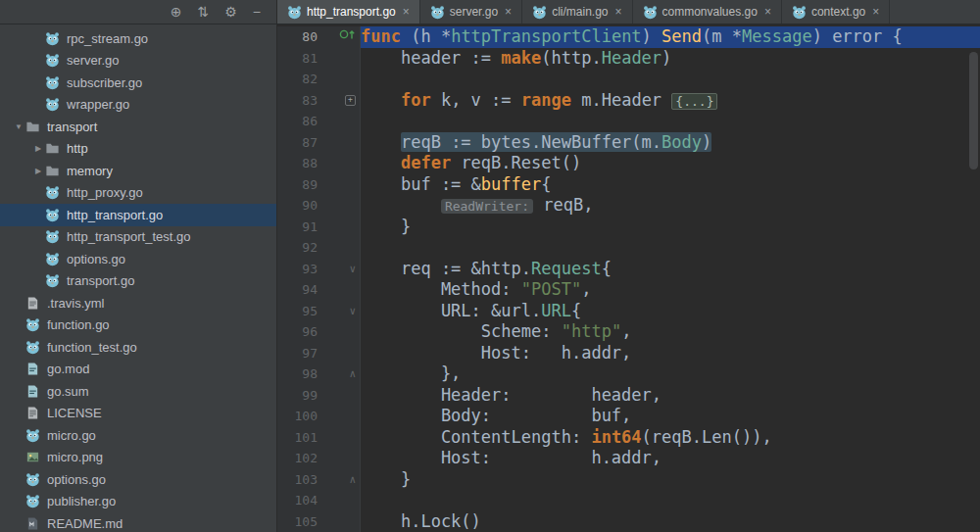 Image resolution: width=980 pixels, height=532 pixels. I want to click on editor-tab: http_transport.go×, so click(349, 12).